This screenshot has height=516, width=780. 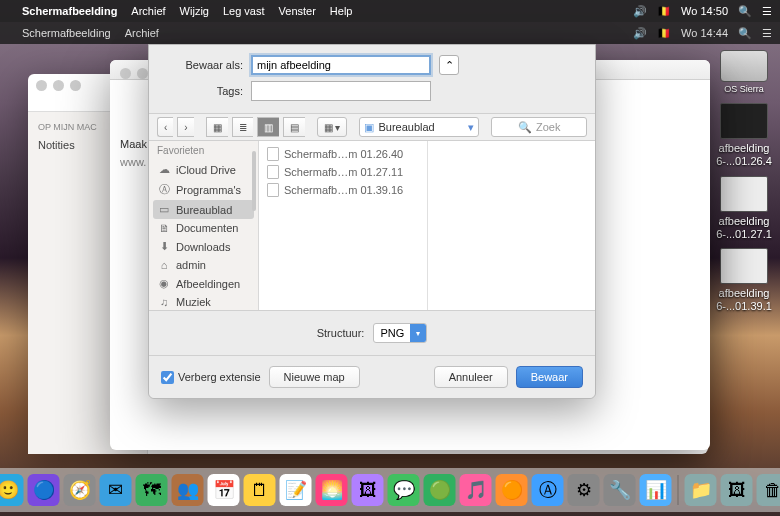 What do you see at coordinates (343, 154) in the screenshot?
I see `file-item: Schermafb…m 01.26.40` at bounding box center [343, 154].